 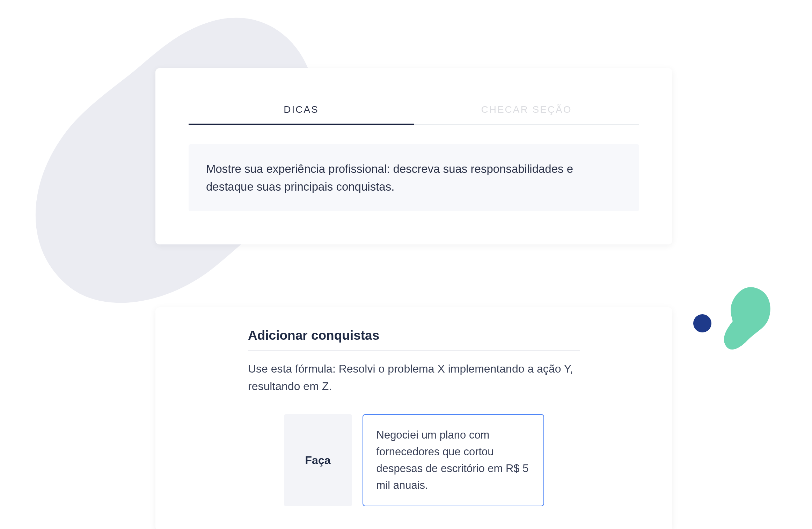 I want to click on section-title: Adicionar conquistas, so click(x=414, y=339).